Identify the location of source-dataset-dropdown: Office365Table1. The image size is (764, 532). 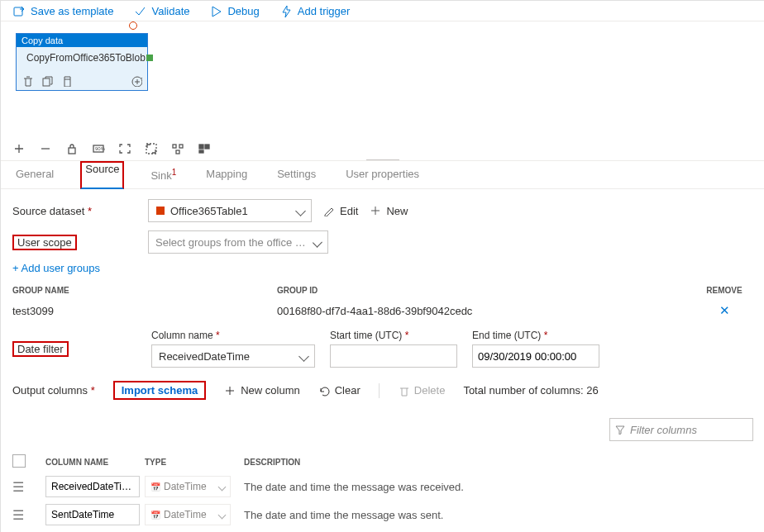
(230, 211).